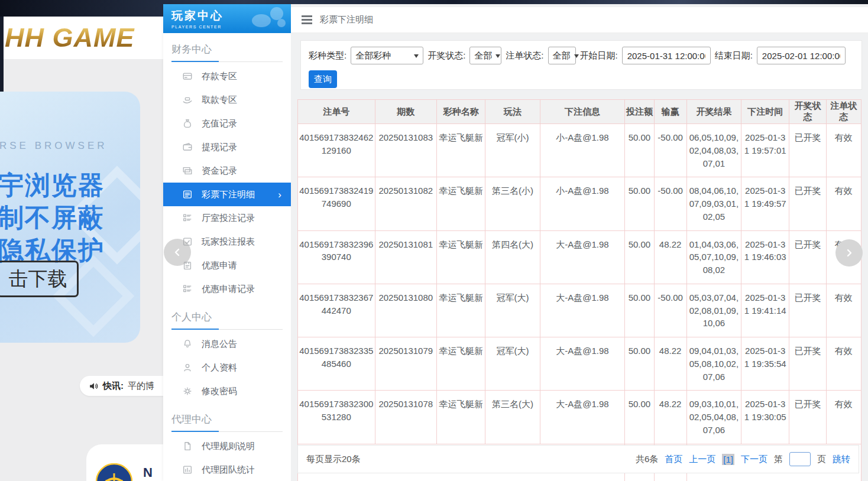 The width and height of the screenshot is (868, 481). Describe the element at coordinates (227, 469) in the screenshot. I see `sidebar-item-agent-team-stats: 代理团队统计` at that location.